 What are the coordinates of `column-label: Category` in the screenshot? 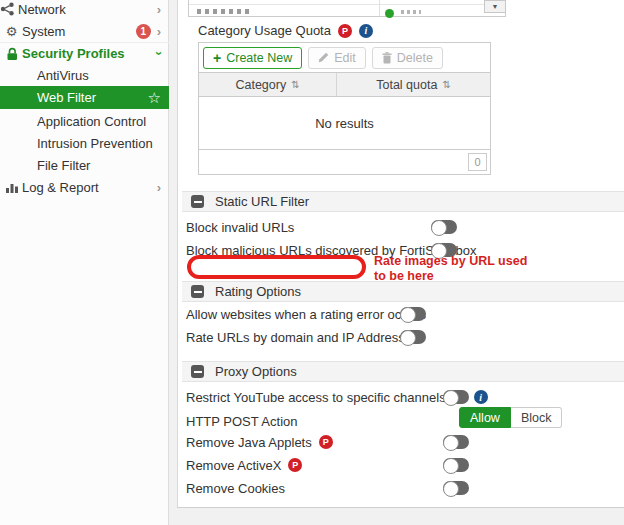 It's located at (260, 85).